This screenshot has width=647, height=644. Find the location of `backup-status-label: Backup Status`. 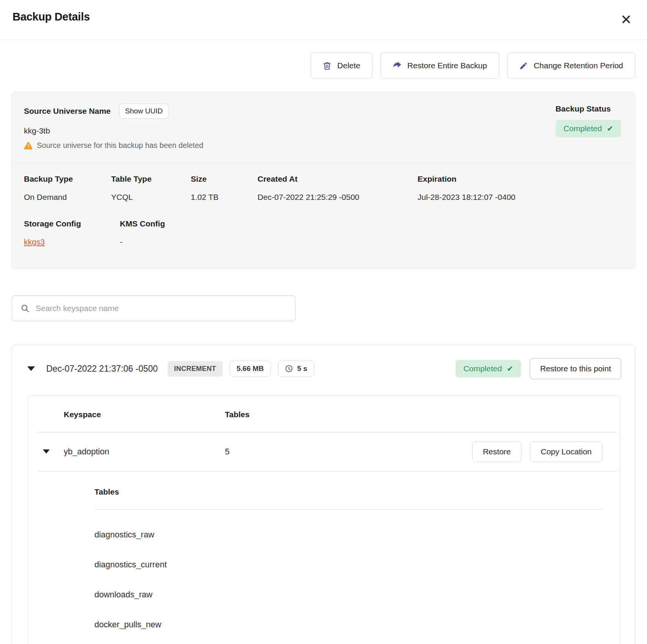

backup-status-label: Backup Status is located at coordinates (583, 109).